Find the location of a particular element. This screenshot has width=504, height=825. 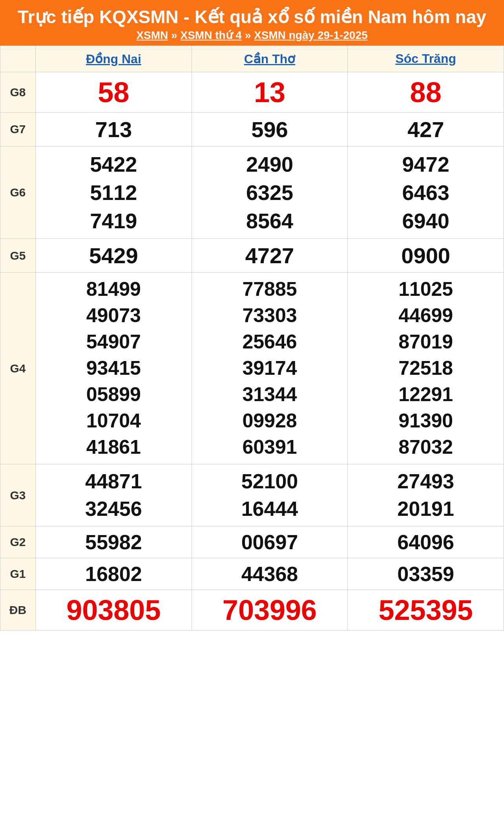

col-header-dong-nai: Đồng Nai is located at coordinates (114, 59).